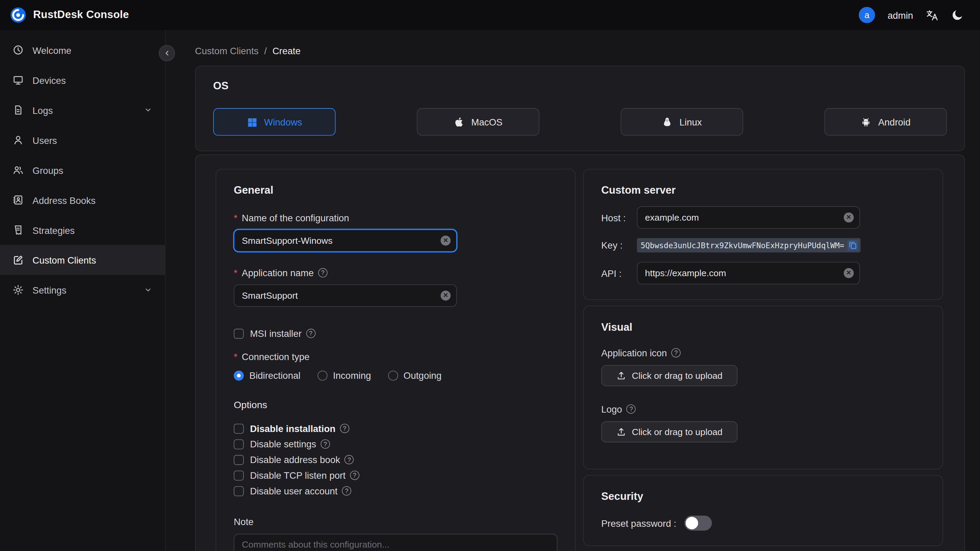 The image size is (980, 551). What do you see at coordinates (912, 15) in the screenshot?
I see `topbar-right: a admin` at bounding box center [912, 15].